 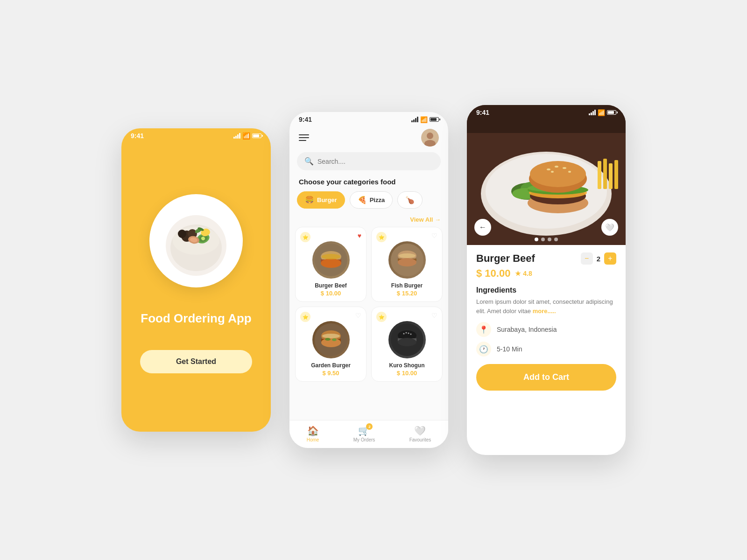 What do you see at coordinates (420, 434) in the screenshot?
I see `nav-favourites: 🤍 Favourites` at bounding box center [420, 434].